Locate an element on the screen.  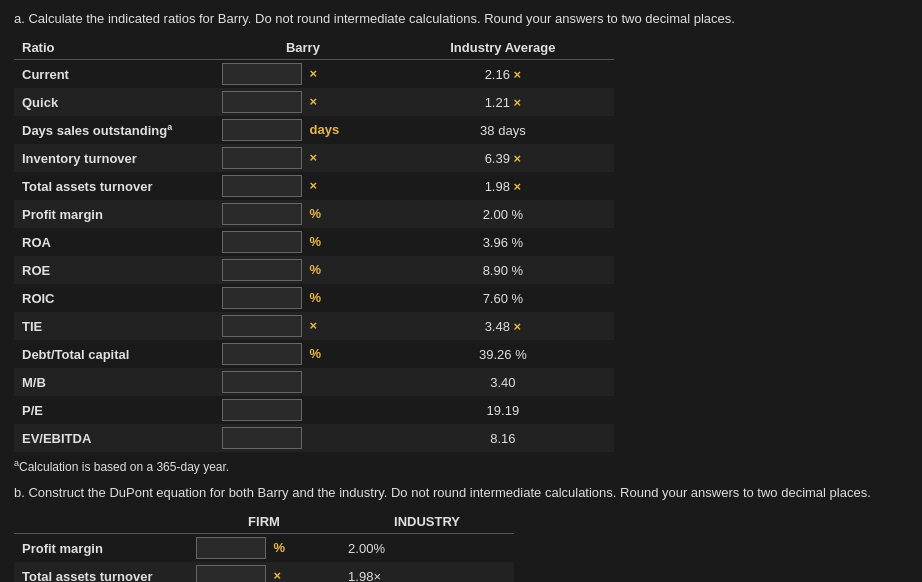
barry-unit-3: × is located at coordinates (312, 158).